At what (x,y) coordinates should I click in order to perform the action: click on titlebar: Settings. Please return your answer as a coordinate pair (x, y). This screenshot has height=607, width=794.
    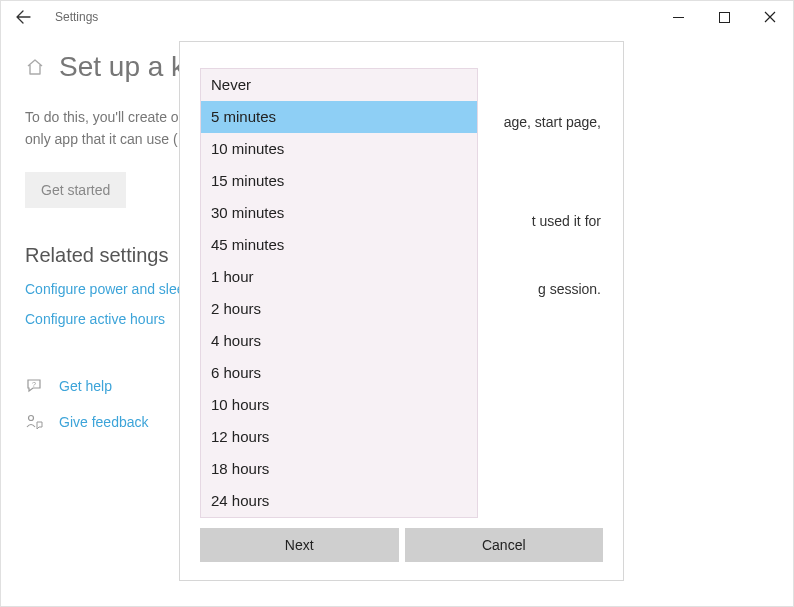
    Looking at the image, I should click on (397, 17).